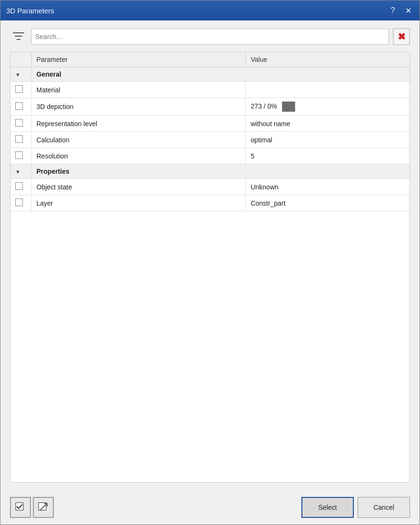 The width and height of the screenshot is (420, 525). Describe the element at coordinates (402, 37) in the screenshot. I see `x-icon: ✖` at that location.